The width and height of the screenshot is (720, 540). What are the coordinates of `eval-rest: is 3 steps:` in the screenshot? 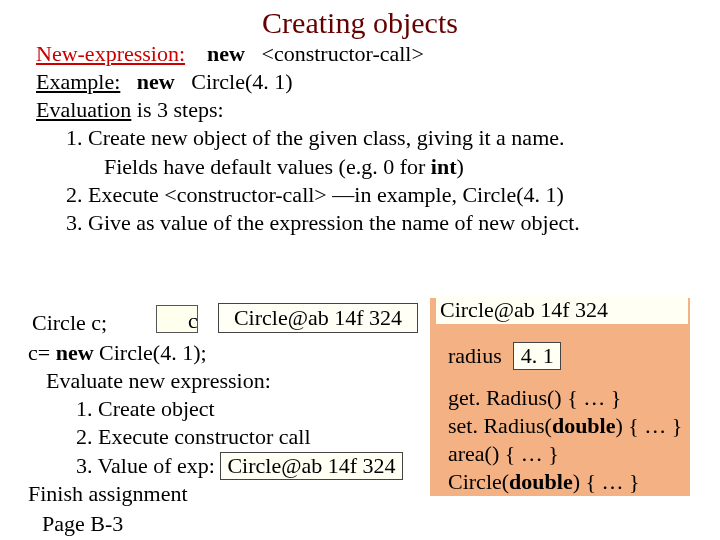 It's located at (177, 110).